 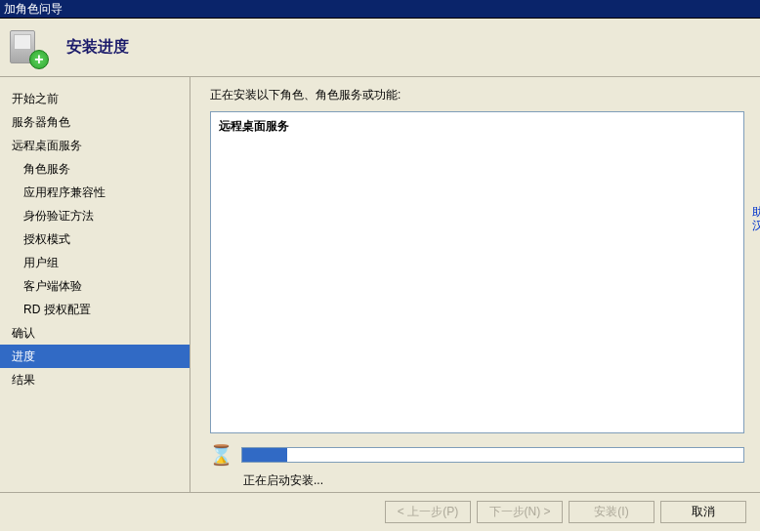 What do you see at coordinates (380, 48) in the screenshot?
I see `wizard-header: + 安装进度` at bounding box center [380, 48].